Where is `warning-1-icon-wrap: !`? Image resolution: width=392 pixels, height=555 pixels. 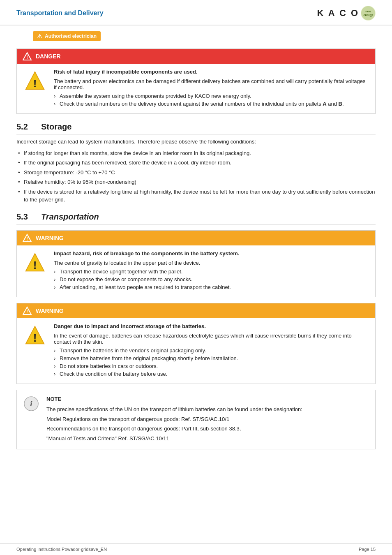 warning-1-icon-wrap: ! is located at coordinates (35, 271).